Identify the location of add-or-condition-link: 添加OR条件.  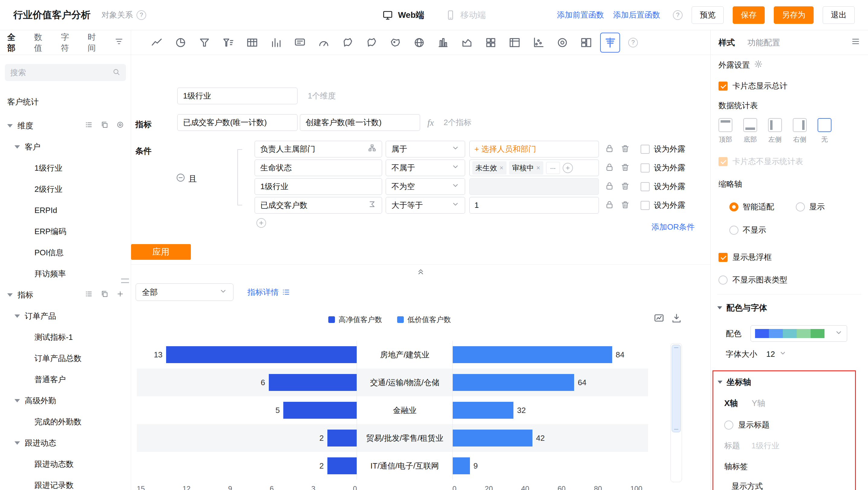
(673, 227).